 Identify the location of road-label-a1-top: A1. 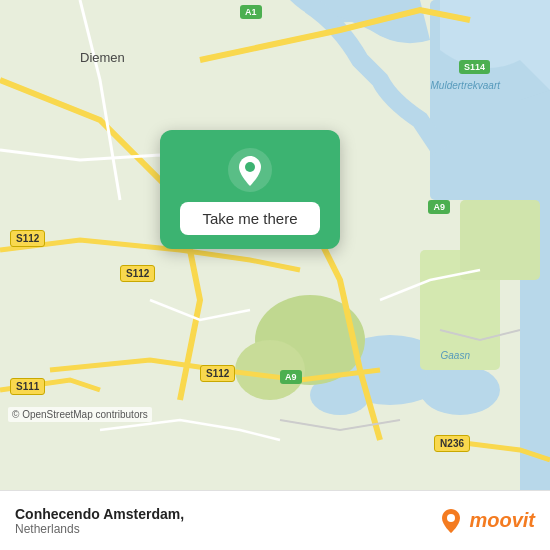
(251, 12).